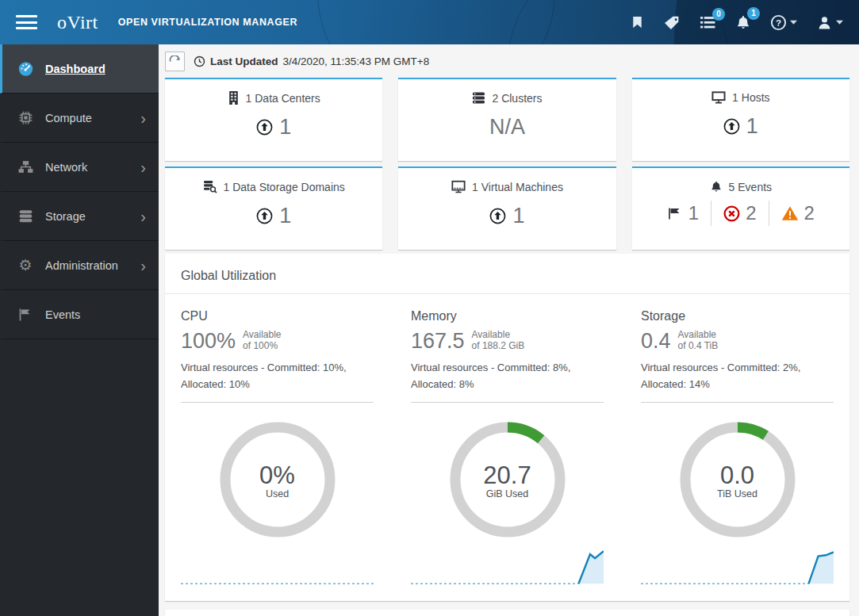 The image size is (859, 616). I want to click on sidebar-item-network: Network ›, so click(79, 167).